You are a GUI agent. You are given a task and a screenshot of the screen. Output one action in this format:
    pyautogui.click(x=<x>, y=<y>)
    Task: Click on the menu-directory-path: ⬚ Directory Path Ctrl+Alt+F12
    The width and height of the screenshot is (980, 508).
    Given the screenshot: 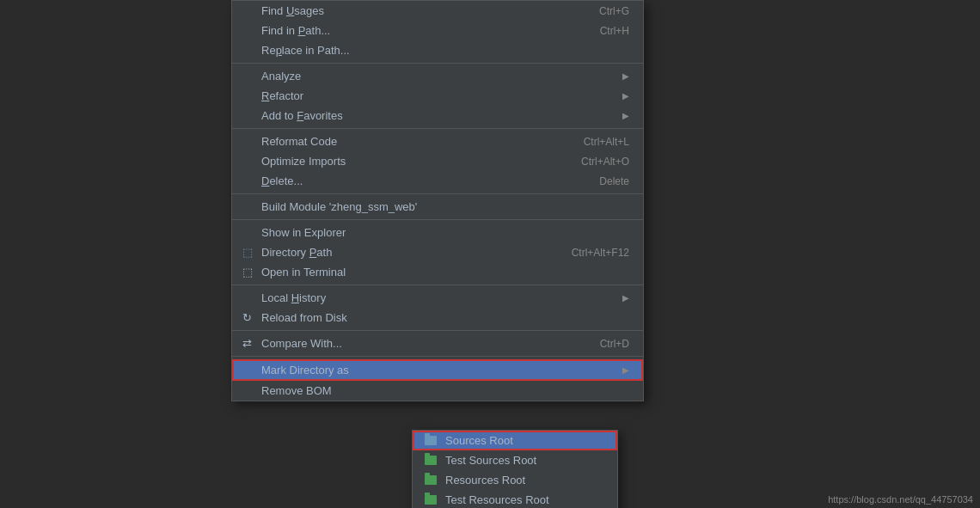 What is the action you would take?
    pyautogui.click(x=438, y=253)
    